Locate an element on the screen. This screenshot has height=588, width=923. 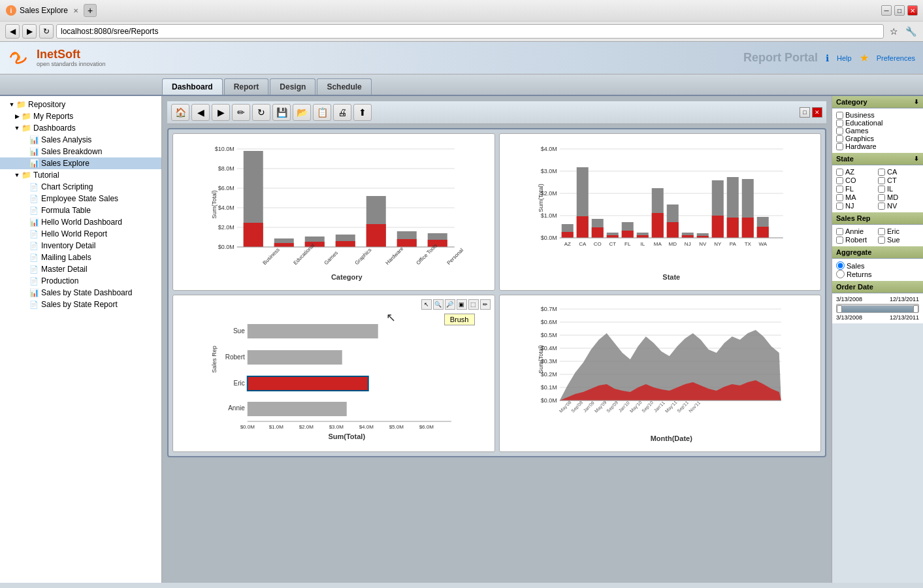
cb-fl-input is located at coordinates (840, 189).